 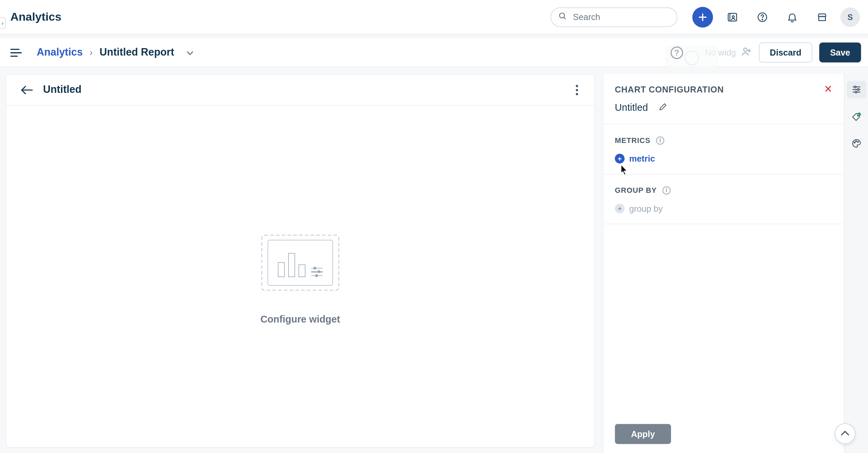 I want to click on share-user-icon, so click(x=746, y=53).